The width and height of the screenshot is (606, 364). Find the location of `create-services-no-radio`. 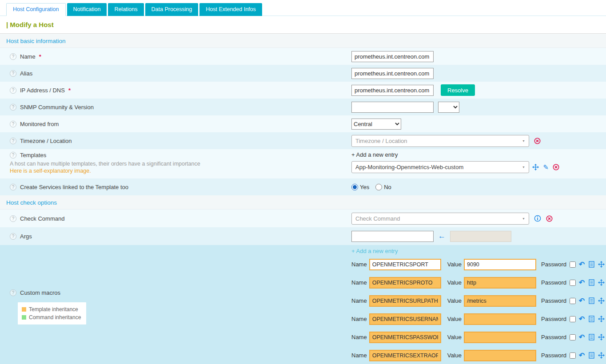

create-services-no-radio is located at coordinates (379, 187).